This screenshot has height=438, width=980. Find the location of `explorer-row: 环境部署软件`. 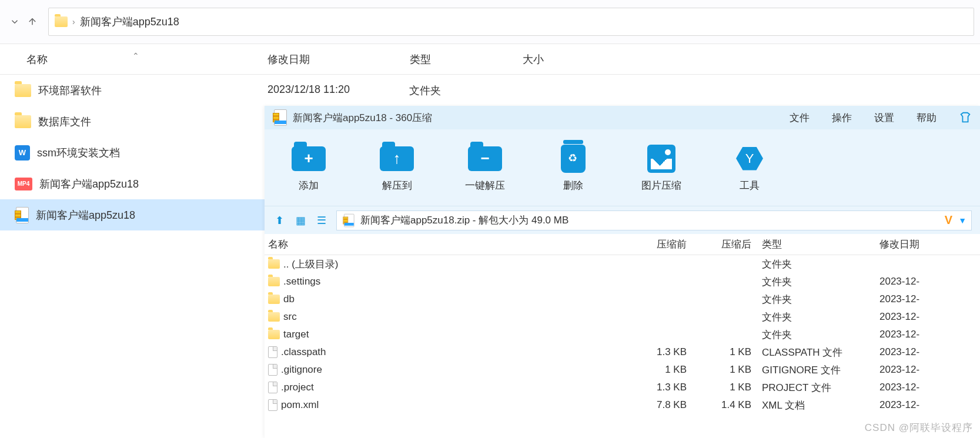

explorer-row: 环境部署软件 is located at coordinates (490, 91).